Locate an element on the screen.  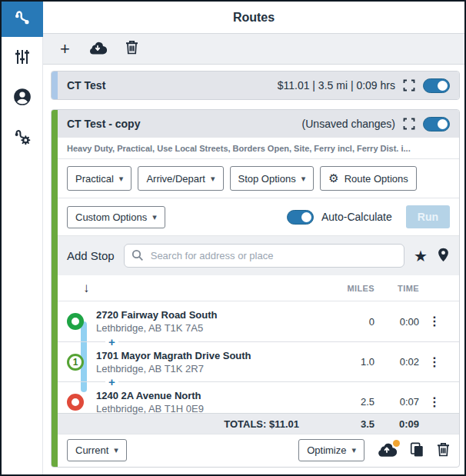
stops-table-header: ↓ MILES TIME is located at coordinates (258, 288).